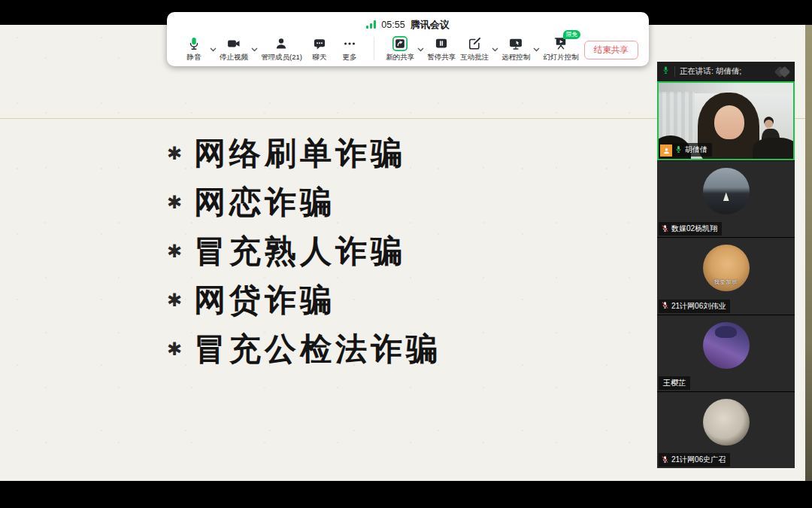 The width and height of the screenshot is (812, 508). I want to click on list-item: ✱ 网恋诈骗, so click(304, 202).